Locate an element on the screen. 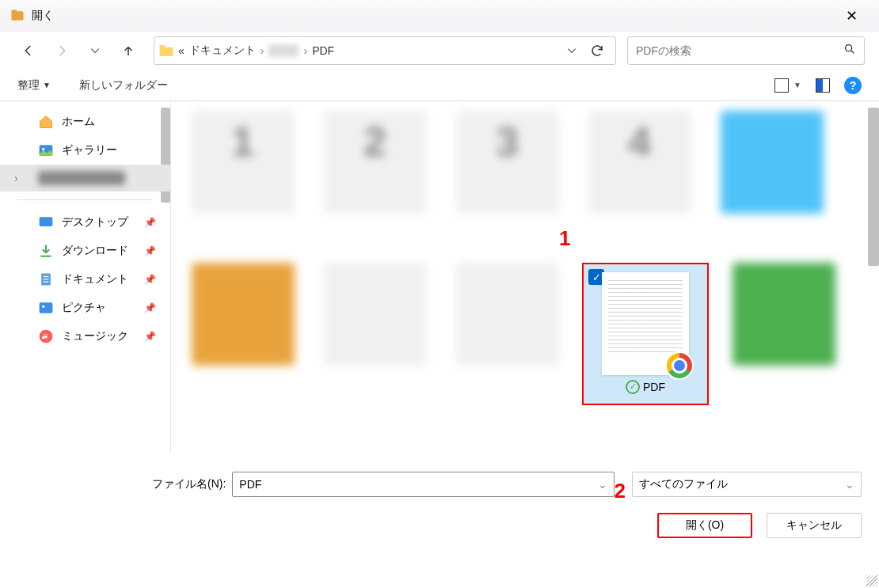 The image size is (879, 588). back-button is located at coordinates (29, 51).